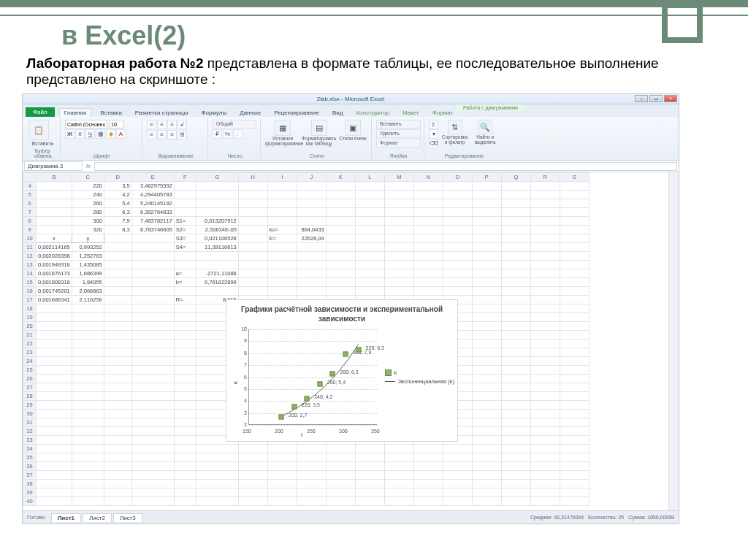 Image resolution: width=748 pixels, height=560 pixels. What do you see at coordinates (351, 99) in the screenshot?
I see `window-title: 2lab.xlsx - Microsoft Excel` at bounding box center [351, 99].